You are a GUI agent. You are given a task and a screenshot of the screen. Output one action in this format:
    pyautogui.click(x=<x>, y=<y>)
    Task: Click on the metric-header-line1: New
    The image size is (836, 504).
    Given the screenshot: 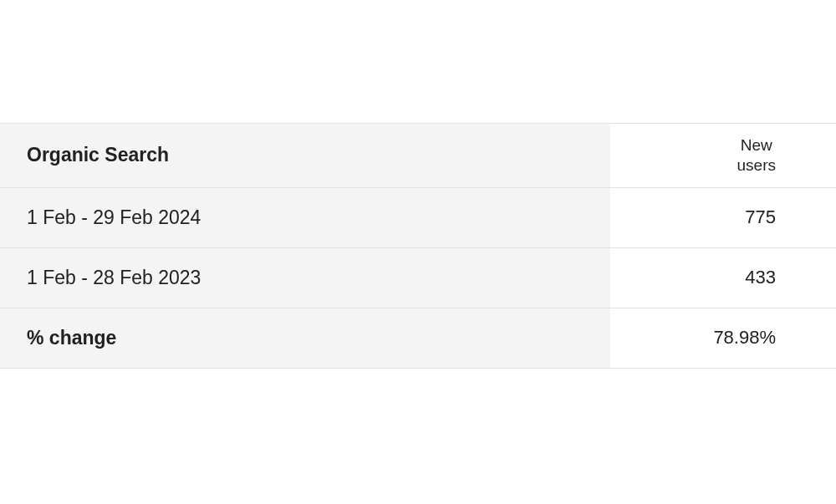 What is the action you would take?
    pyautogui.click(x=757, y=145)
    